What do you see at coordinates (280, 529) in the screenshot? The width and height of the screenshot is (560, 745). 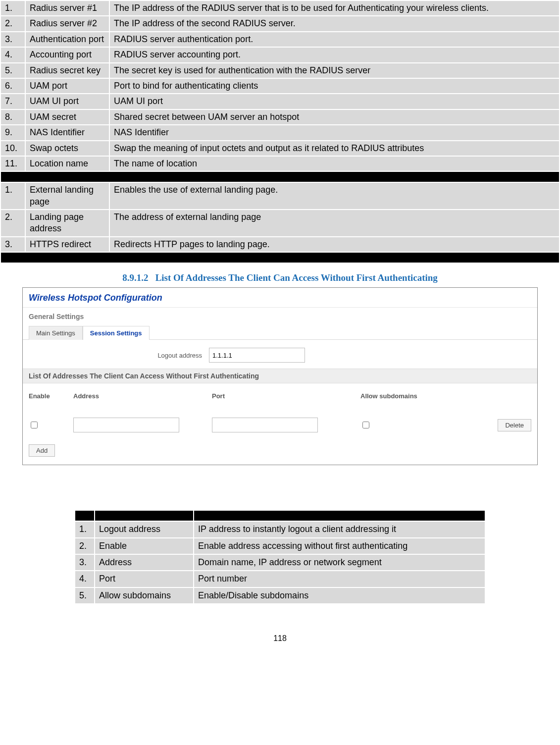 I see `table-row: 1.Logout addressIP address to instantly …` at bounding box center [280, 529].